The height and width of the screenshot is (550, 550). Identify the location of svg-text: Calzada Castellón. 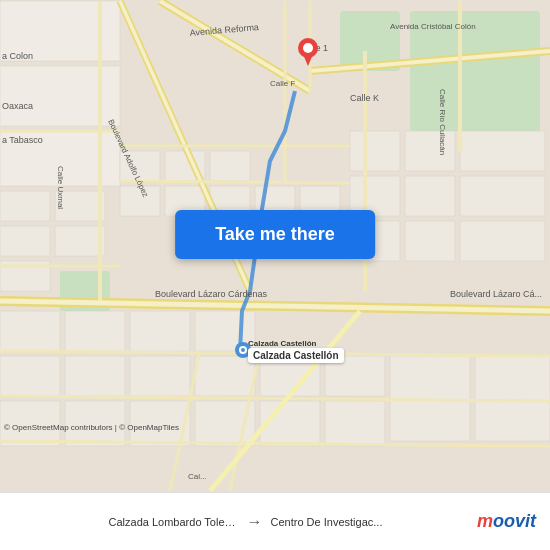
(282, 344).